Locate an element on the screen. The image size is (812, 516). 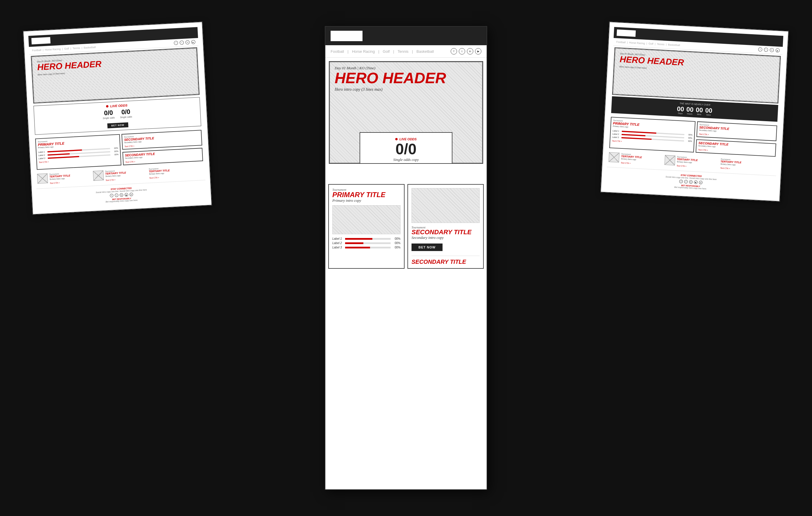
footer-fb-icon: f is located at coordinates (112, 195).